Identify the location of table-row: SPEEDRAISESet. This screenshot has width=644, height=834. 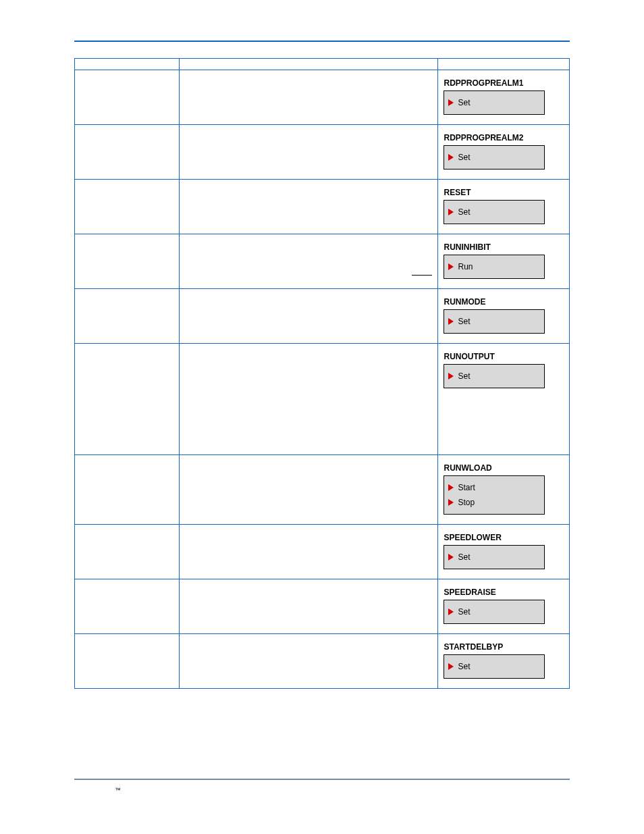
(323, 606).